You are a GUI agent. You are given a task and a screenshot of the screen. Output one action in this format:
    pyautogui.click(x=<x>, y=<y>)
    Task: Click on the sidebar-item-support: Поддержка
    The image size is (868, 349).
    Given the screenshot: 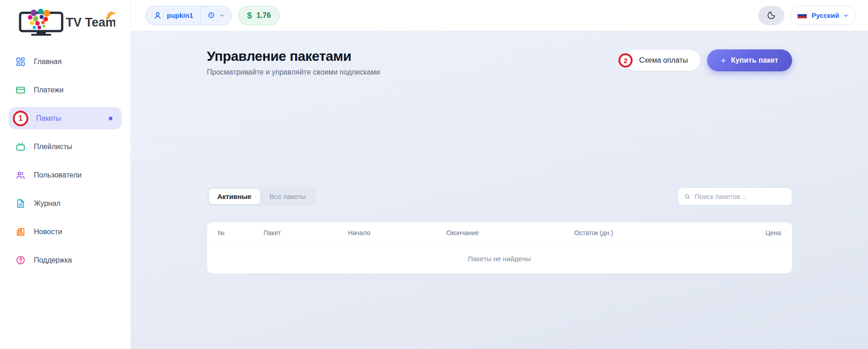 What is the action you would take?
    pyautogui.click(x=65, y=260)
    